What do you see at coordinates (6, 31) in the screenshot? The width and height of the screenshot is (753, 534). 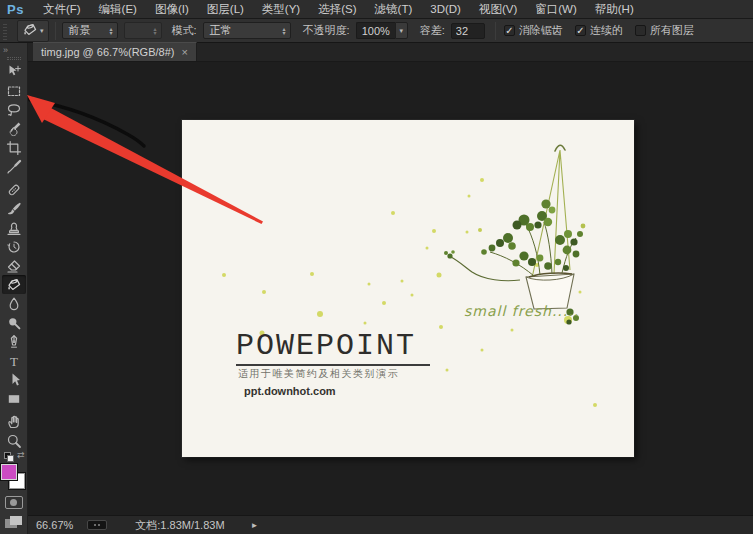 I see `options-grip` at bounding box center [6, 31].